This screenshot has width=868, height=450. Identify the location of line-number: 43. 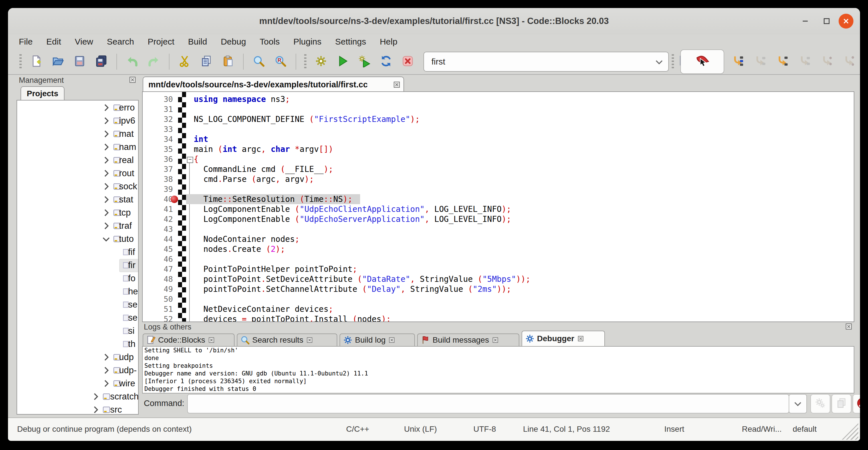
(158, 229).